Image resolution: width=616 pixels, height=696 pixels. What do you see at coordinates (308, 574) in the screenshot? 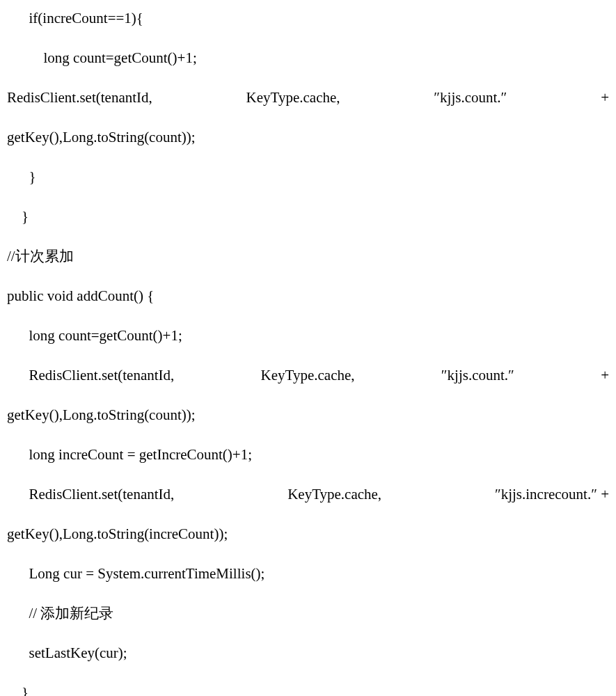
I see `code-line: Long cur = System.currentTimeMillis();` at bounding box center [308, 574].